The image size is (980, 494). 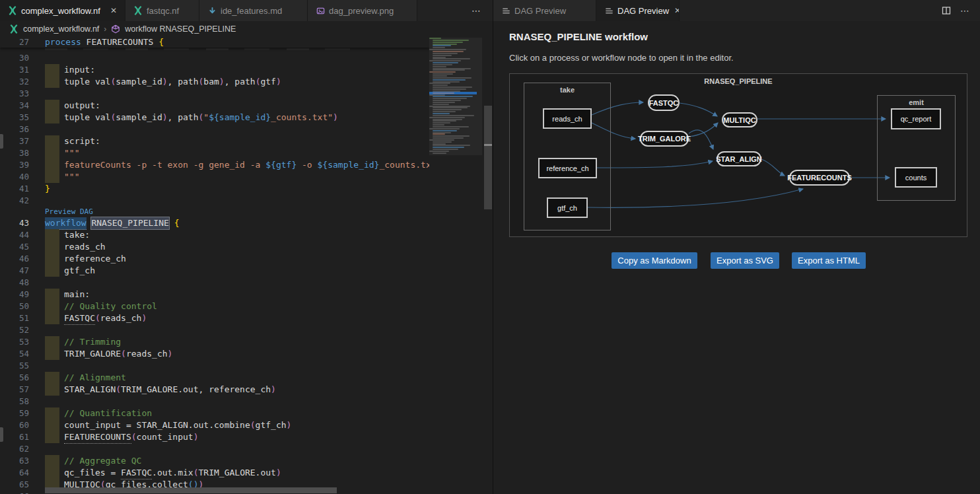 What do you see at coordinates (215, 437) in the screenshot?
I see `code-line-61: 61FEATURECOUNTS(count_input)` at bounding box center [215, 437].